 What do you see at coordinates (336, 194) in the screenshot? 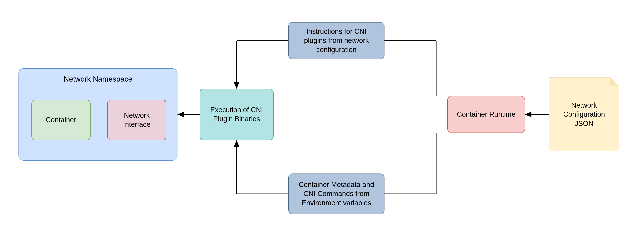
I see `metadata-node: Container Metadata and CNI Commands from…` at bounding box center [336, 194].